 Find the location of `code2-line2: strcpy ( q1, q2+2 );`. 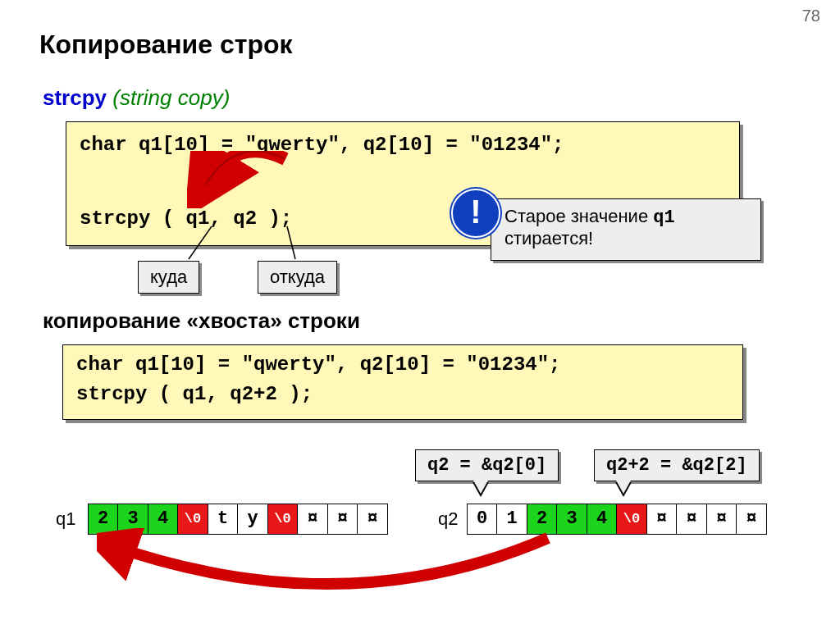

code2-line2: strcpy ( q1, q2+2 ); is located at coordinates (194, 394).